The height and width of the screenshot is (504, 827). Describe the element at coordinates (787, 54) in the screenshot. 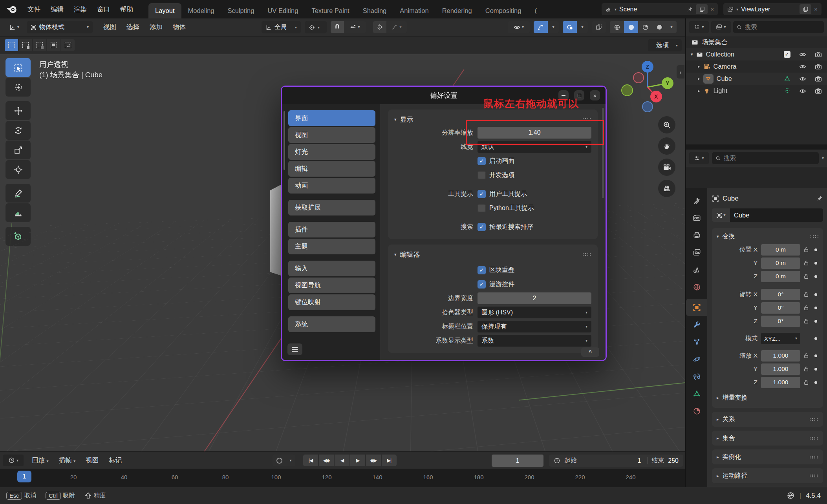

I see `collection-checkbox: ✓` at that location.